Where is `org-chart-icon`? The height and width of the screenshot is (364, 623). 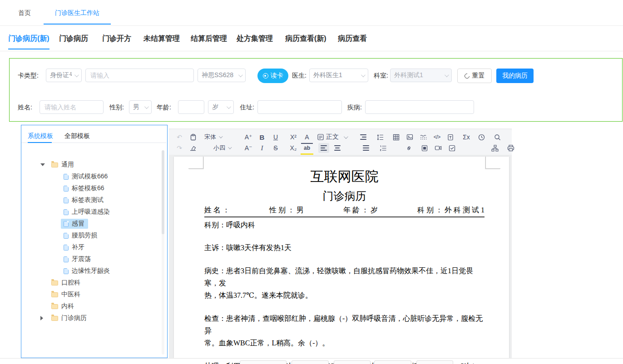 org-chart-icon is located at coordinates (495, 148).